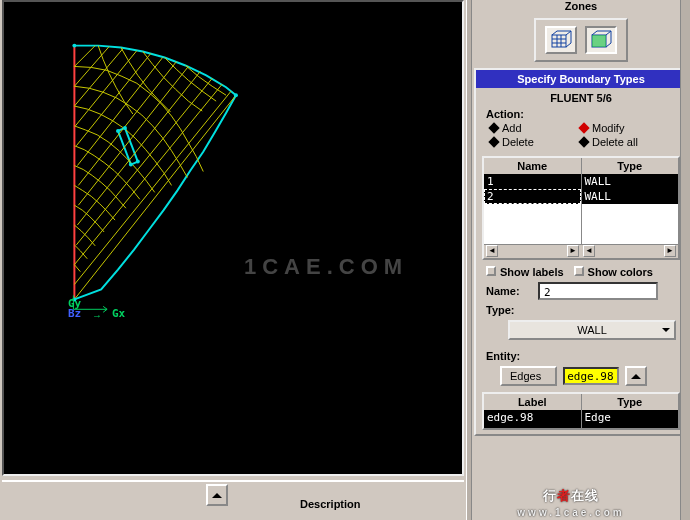 This screenshot has width=690, height=520. Describe the element at coordinates (532, 196) in the screenshot. I see `table-row: 2` at that location.